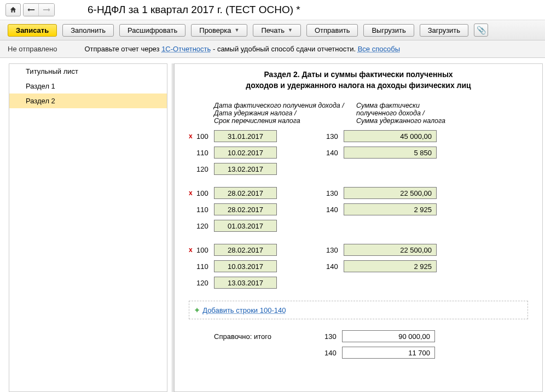 This screenshot has width=545, height=392. Describe the element at coordinates (88, 31) in the screenshot. I see `fill-button: Заполнить` at that location.